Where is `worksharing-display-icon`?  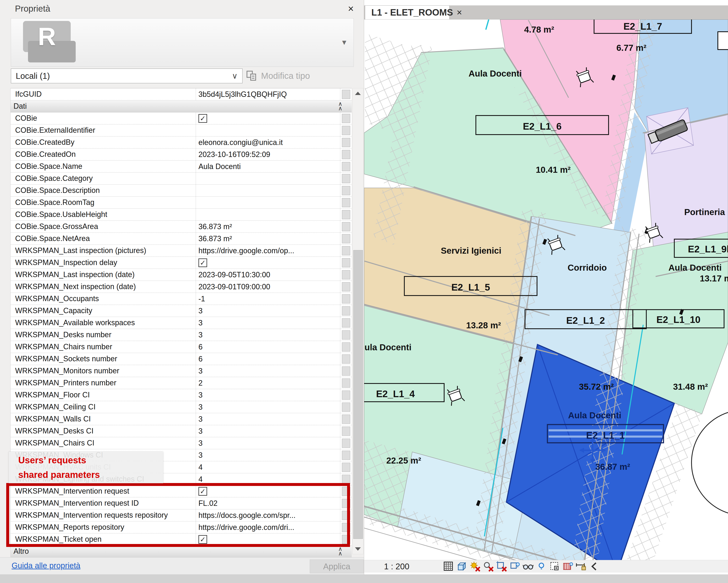 worksharing-display-icon is located at coordinates (554, 566).